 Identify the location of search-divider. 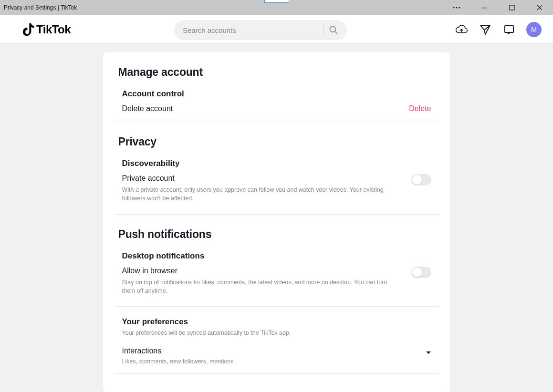
(323, 30).